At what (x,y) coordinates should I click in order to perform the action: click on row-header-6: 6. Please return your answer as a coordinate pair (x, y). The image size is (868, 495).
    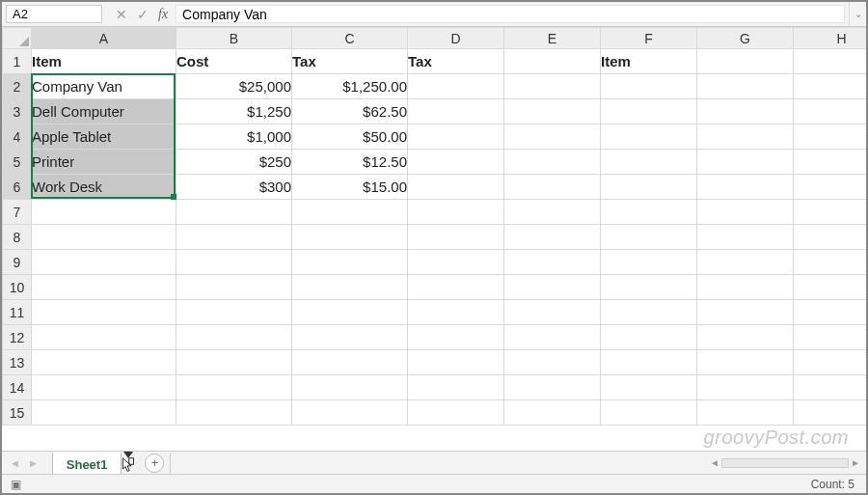
    Looking at the image, I should click on (17, 187).